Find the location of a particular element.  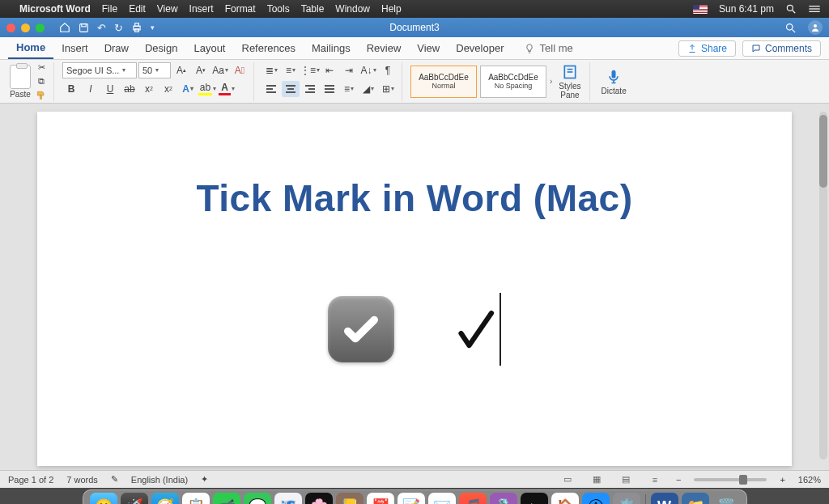

style-no-spacing: AaBbCcDdEe No Spacing is located at coordinates (513, 82).